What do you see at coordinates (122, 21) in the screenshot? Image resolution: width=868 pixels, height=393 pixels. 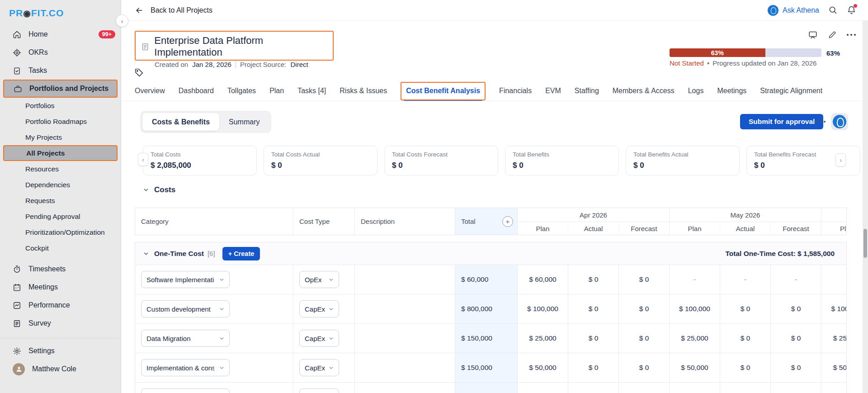 I see `sidebar-collapse-button: ‹` at bounding box center [122, 21].